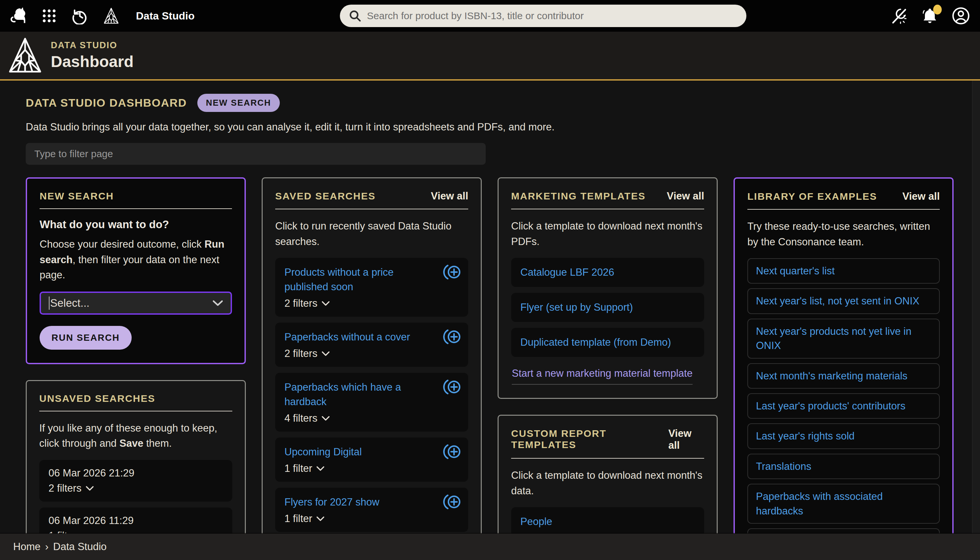 Image resolution: width=980 pixels, height=560 pixels. What do you see at coordinates (490, 127) in the screenshot?
I see `dashboard-intro: Data Studio brings all your data togethe…` at bounding box center [490, 127].